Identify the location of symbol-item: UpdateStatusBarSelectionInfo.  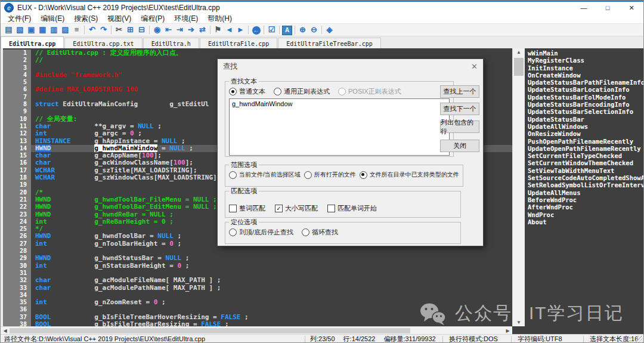
(586, 112).